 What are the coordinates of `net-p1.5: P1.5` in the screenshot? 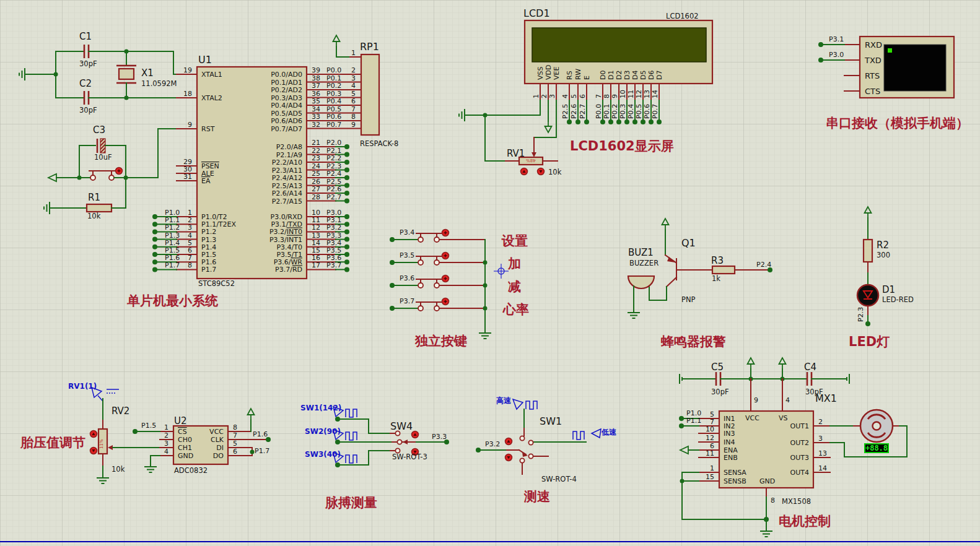 It's located at (149, 426).